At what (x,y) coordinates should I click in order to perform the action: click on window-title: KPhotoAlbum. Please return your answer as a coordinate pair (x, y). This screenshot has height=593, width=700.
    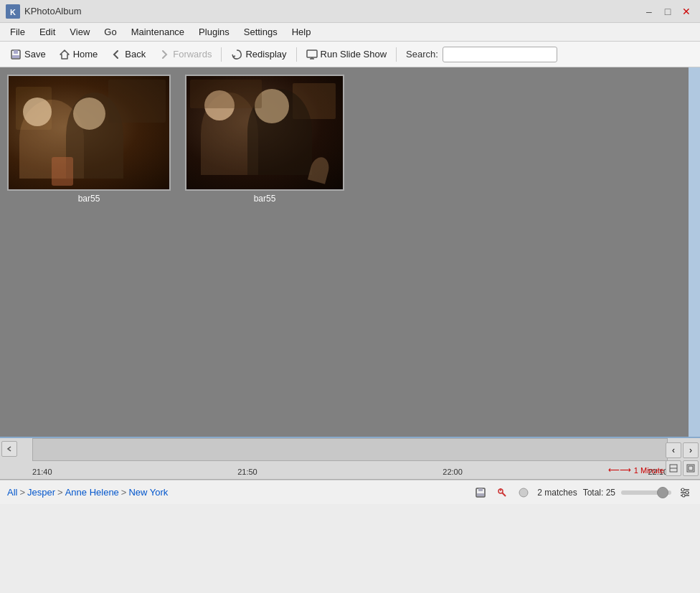
    Looking at the image, I should click on (53, 11).